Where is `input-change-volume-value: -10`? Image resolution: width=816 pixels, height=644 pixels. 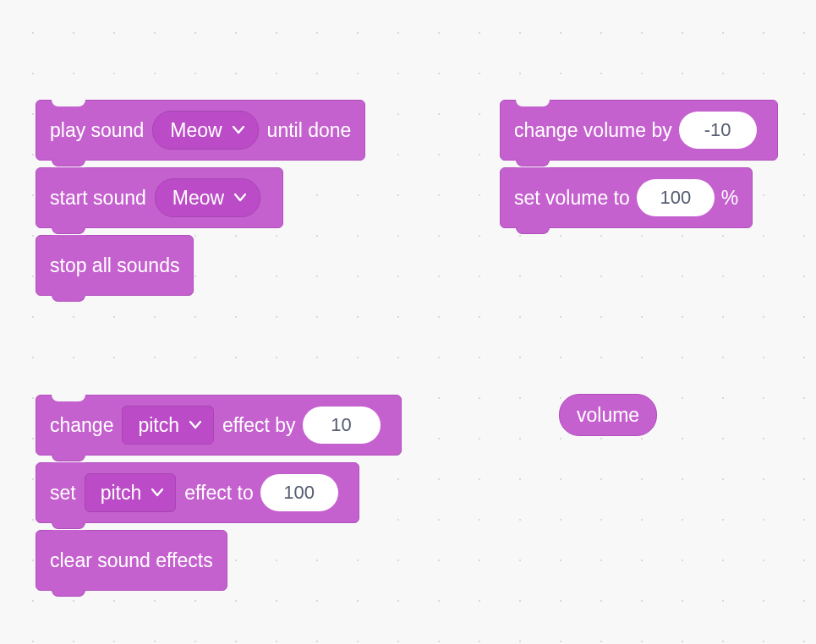
input-change-volume-value: -10 is located at coordinates (718, 130).